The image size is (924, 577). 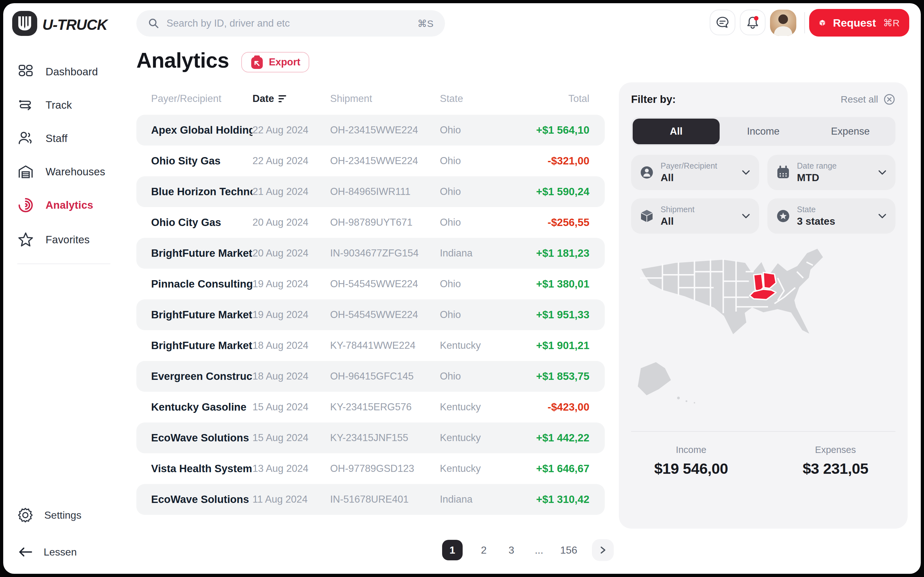 What do you see at coordinates (477, 99) in the screenshot?
I see `col-state: State` at bounding box center [477, 99].